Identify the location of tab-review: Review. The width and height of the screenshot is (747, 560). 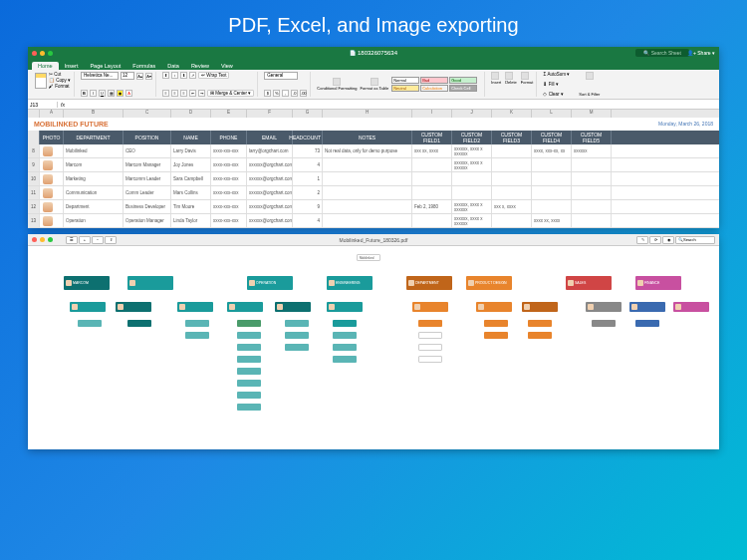
(200, 66).